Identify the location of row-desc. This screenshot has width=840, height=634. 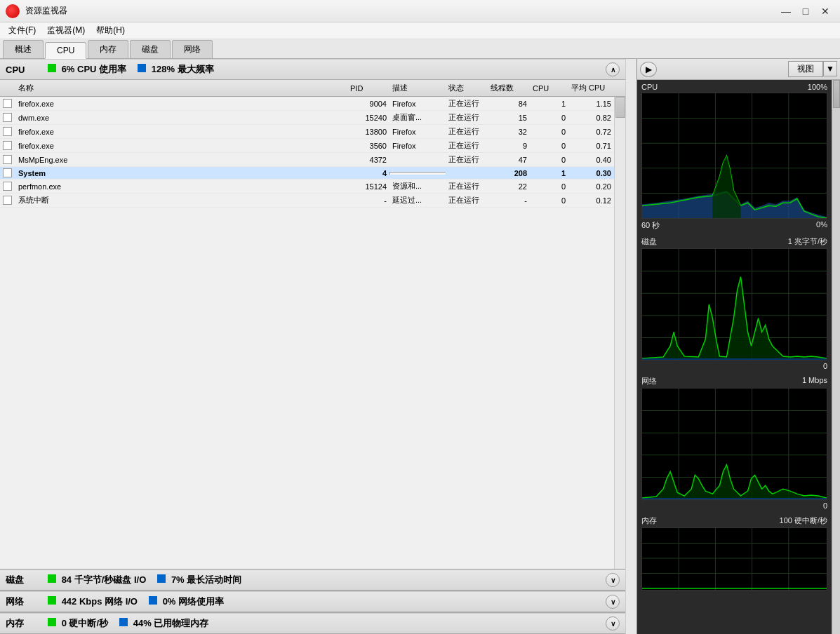
(418, 160).